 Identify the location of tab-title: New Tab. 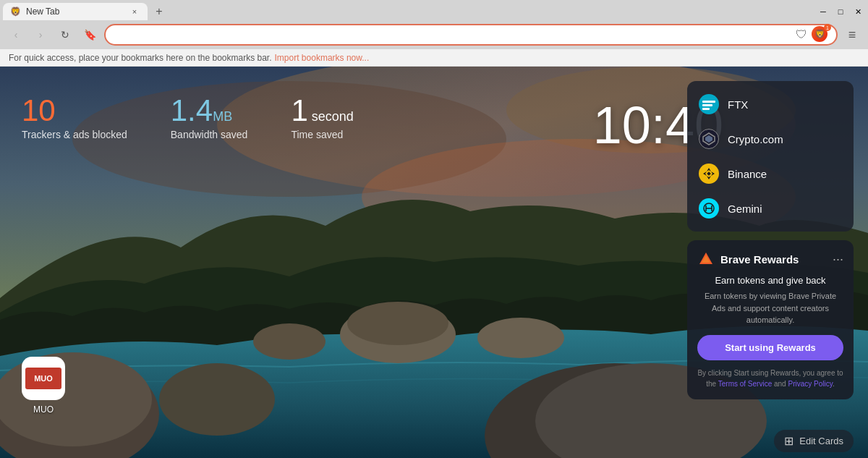
(75, 12).